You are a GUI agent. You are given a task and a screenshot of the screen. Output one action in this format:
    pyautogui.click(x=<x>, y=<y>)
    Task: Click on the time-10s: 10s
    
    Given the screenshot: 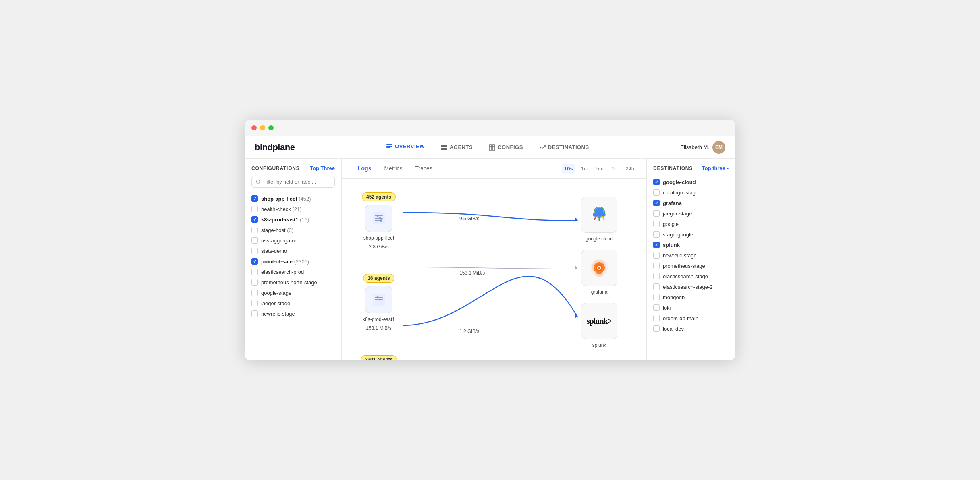 What is the action you would take?
    pyautogui.click(x=569, y=168)
    